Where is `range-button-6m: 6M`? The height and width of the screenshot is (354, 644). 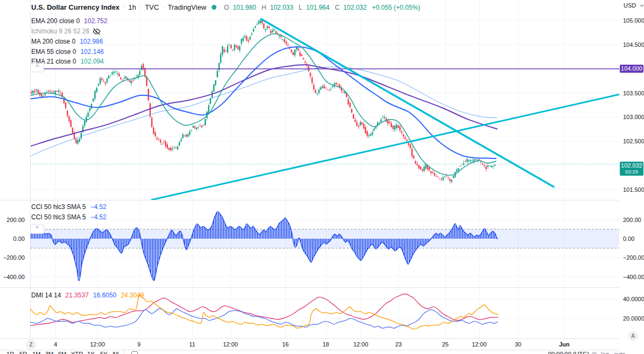
range-button-6m: 6M is located at coordinates (62, 352).